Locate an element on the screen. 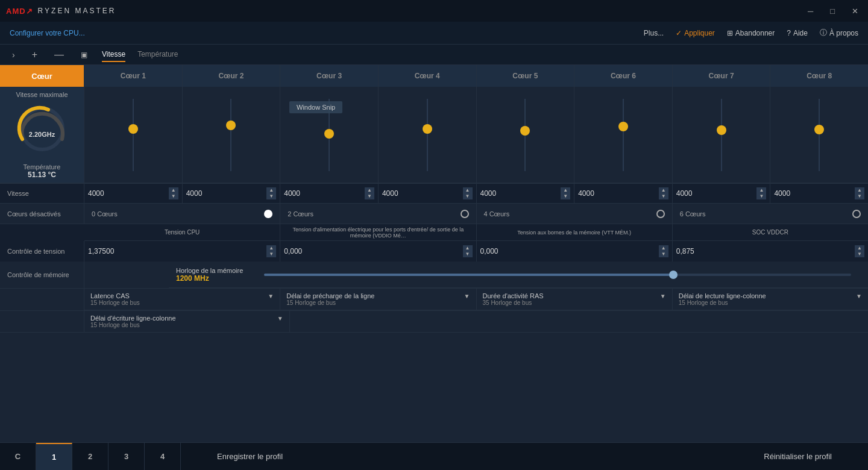 This screenshot has height=470, width=868. maximize-button: □ is located at coordinates (832, 11).